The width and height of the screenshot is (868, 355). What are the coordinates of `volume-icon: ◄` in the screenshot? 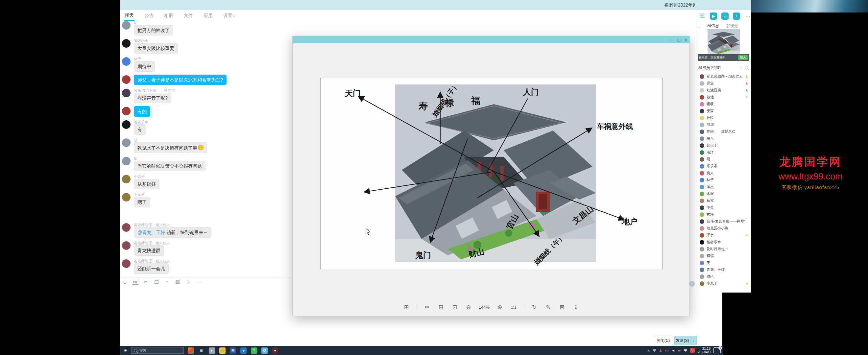 It's located at (673, 350).